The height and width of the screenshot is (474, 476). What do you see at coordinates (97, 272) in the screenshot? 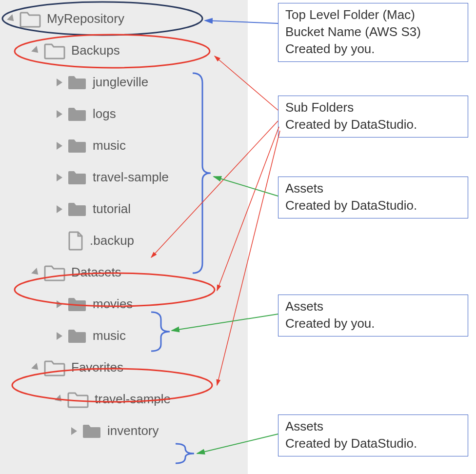
I see `folder-label: Datasets` at bounding box center [97, 272].